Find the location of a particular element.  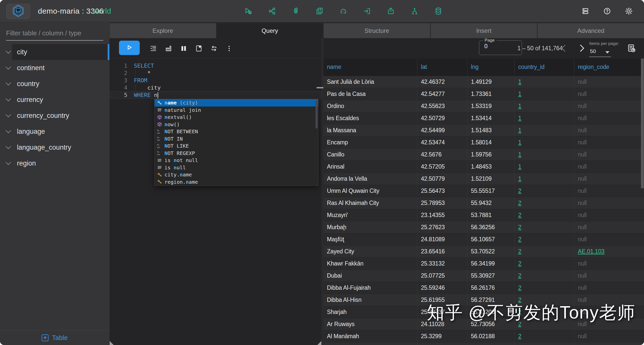

code-line: 3FROM is located at coordinates (216, 80).